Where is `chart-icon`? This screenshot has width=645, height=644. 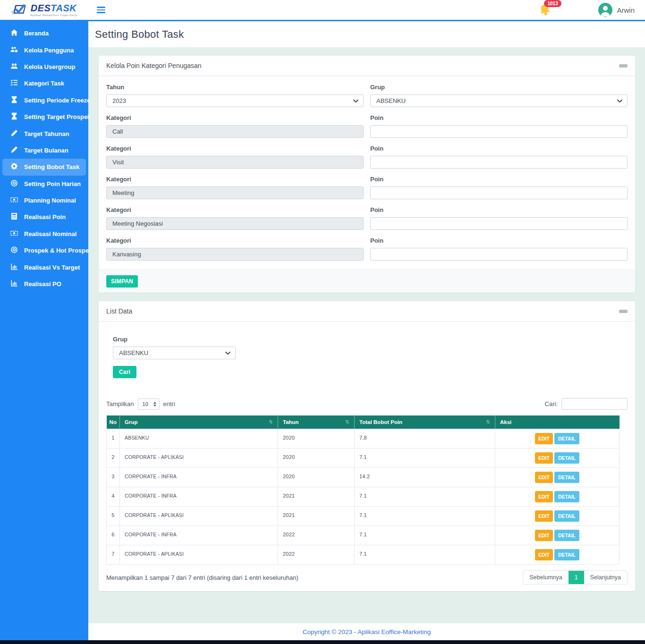
chart-icon is located at coordinates (14, 284).